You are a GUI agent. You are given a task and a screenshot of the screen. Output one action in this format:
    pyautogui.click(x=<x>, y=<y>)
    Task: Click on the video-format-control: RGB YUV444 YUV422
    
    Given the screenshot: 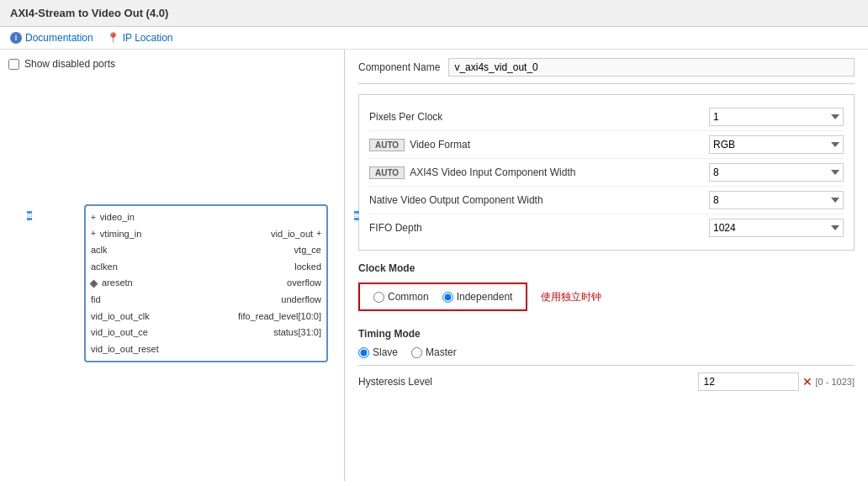 What is the action you would take?
    pyautogui.click(x=776, y=145)
    